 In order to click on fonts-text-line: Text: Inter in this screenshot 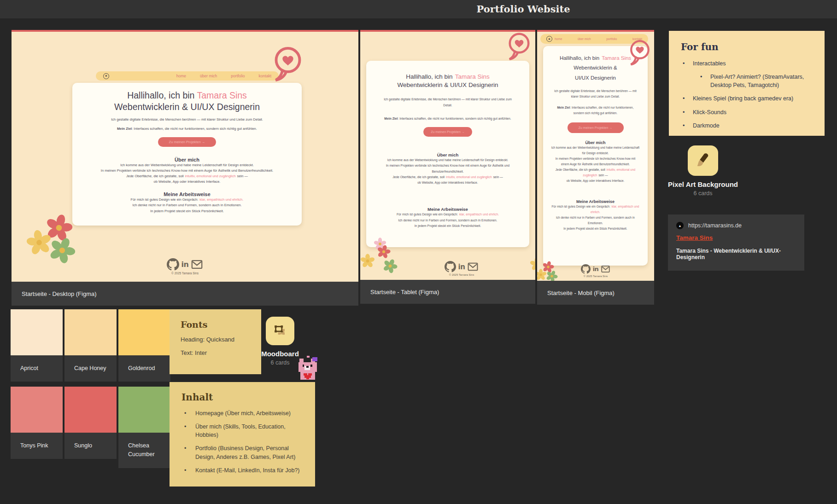, I will do `click(216, 353)`.